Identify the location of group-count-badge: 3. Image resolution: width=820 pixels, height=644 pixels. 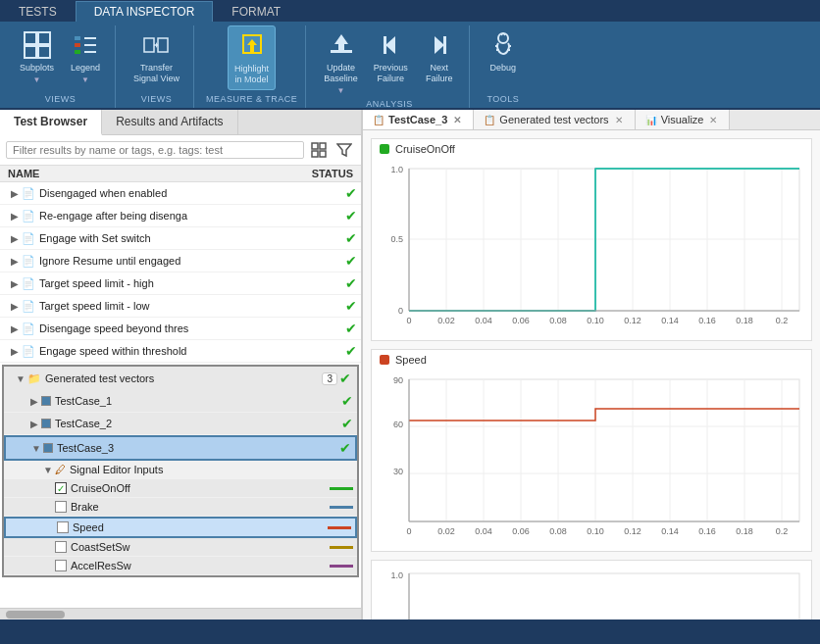
(330, 378).